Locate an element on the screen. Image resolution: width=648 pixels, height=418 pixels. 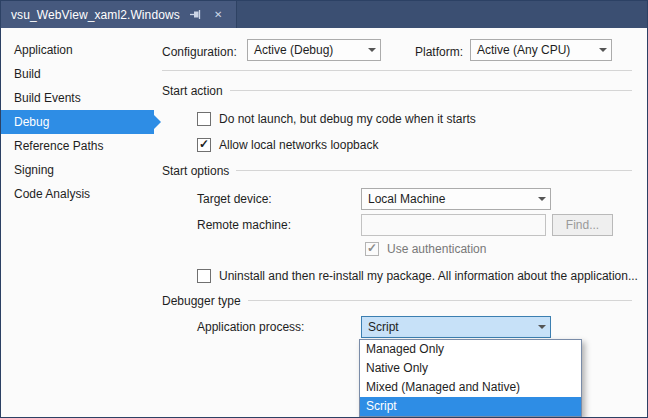
dropdown-option-mixed: Mixed (Managed and Native) is located at coordinates (470, 388).